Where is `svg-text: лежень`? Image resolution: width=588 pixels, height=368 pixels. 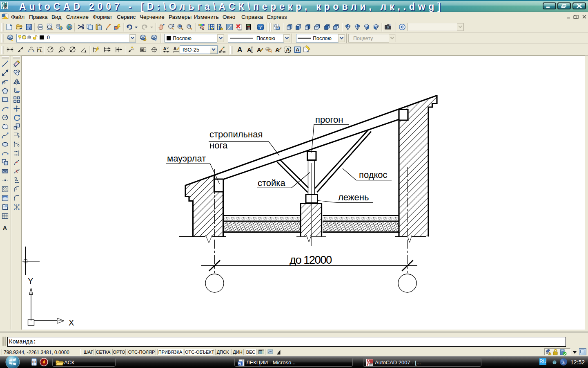 svg-text: лежень is located at coordinates (354, 197).